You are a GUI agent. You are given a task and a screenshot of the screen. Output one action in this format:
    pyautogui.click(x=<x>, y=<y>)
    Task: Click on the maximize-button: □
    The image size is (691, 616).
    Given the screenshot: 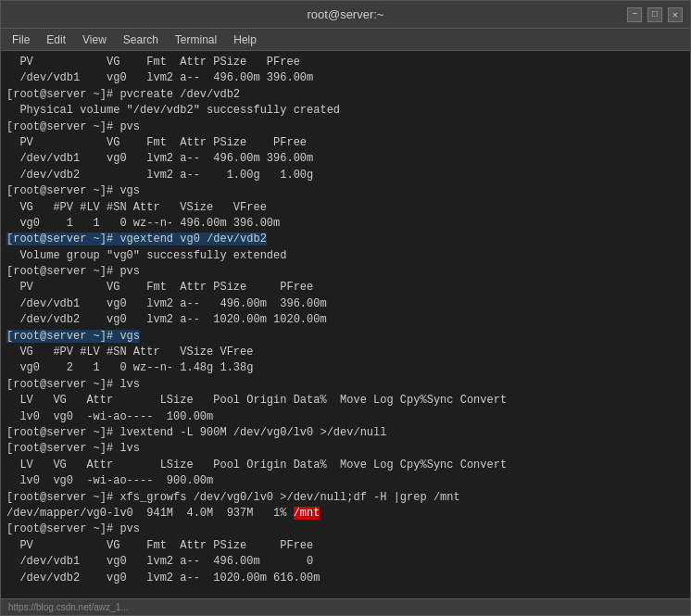 What is the action you would take?
    pyautogui.click(x=655, y=15)
    